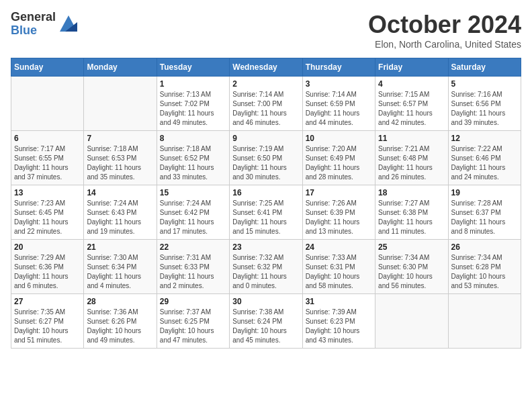  Describe the element at coordinates (44, 24) in the screenshot. I see `logo: General Blue` at that location.